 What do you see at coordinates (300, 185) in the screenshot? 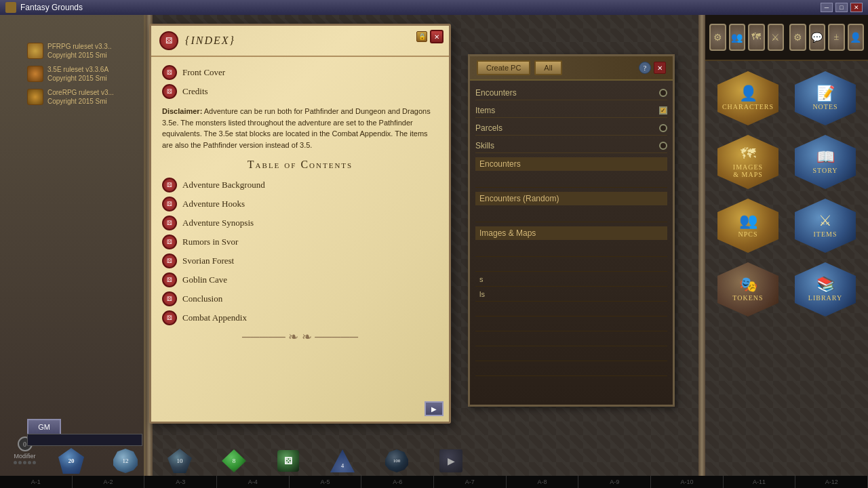
I see `toc-entry-adventure-background: ⚄ Adventure Background` at bounding box center [300, 185].